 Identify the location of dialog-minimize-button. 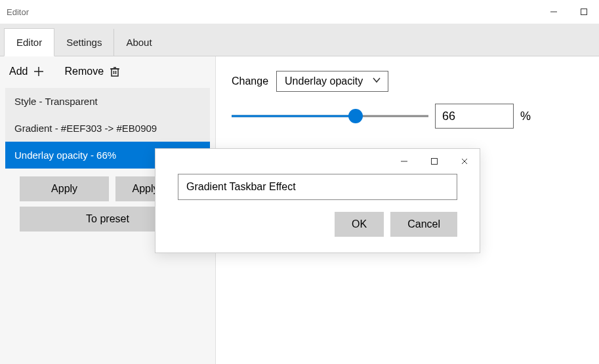
(404, 161).